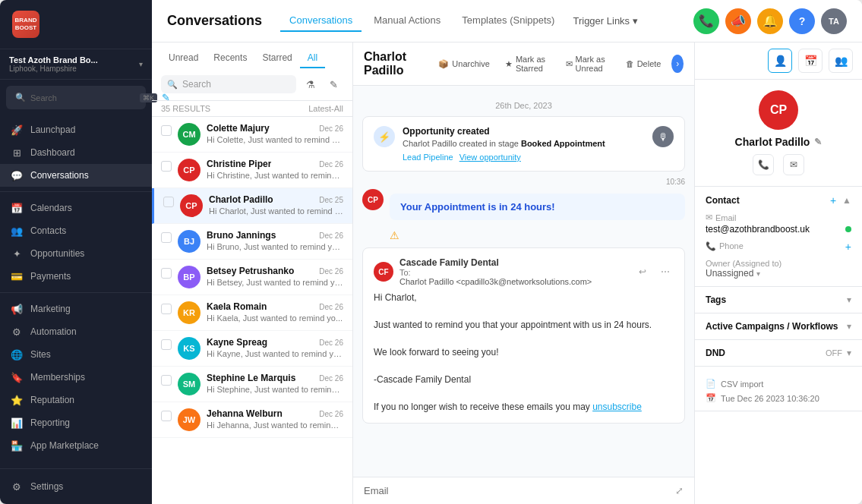 Image resolution: width=862 pixels, height=504 pixels. I want to click on tags-section-title: Tags, so click(715, 300).